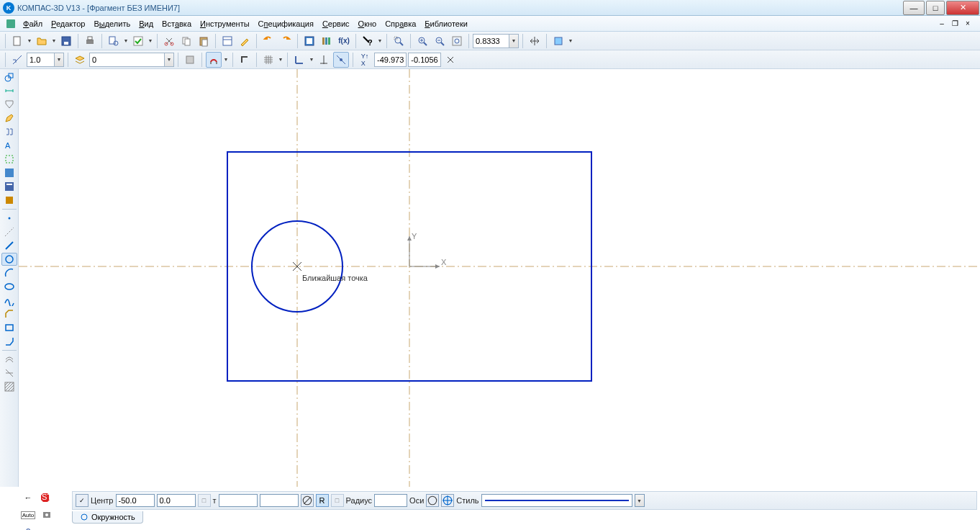 Image resolution: width=980 pixels, height=530 pixels. What do you see at coordinates (279, 500) in the screenshot?
I see `point-y-input` at bounding box center [279, 500].